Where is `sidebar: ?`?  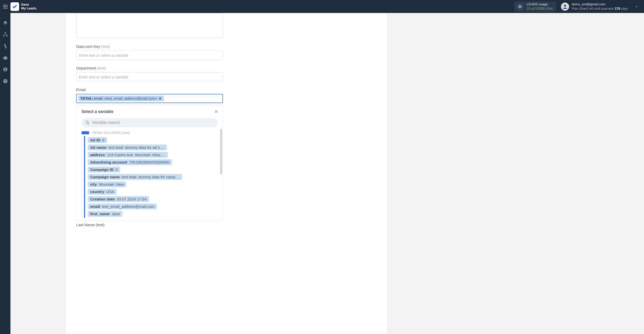 sidebar: ? is located at coordinates (5, 173).